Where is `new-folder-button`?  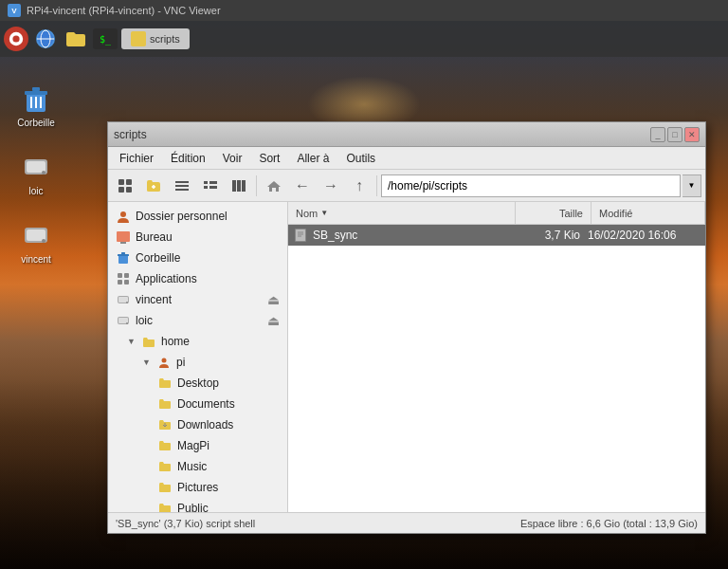
new-folder-button is located at coordinates (154, 186).